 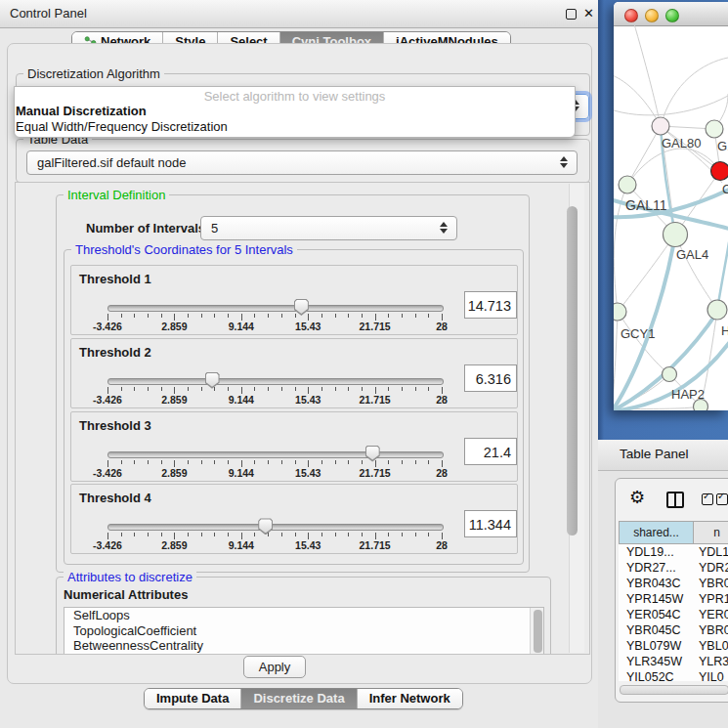 I want to click on table-data-combobox: galFiltered.sif default node, so click(x=302, y=162).